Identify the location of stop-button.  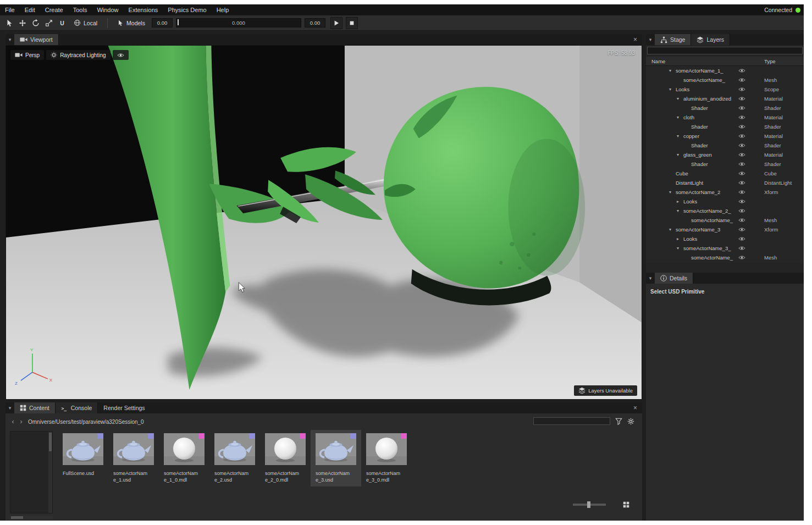
(352, 23).